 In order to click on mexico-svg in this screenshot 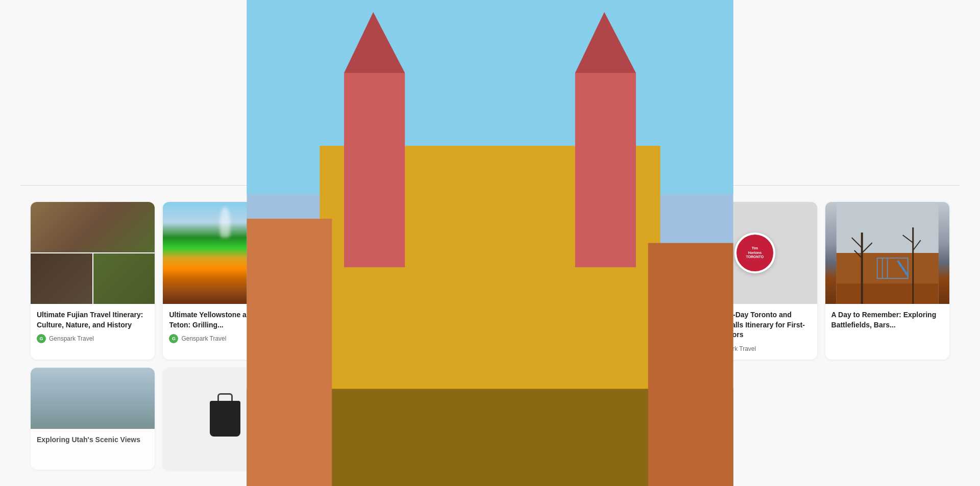, I will do `click(623, 280)`.